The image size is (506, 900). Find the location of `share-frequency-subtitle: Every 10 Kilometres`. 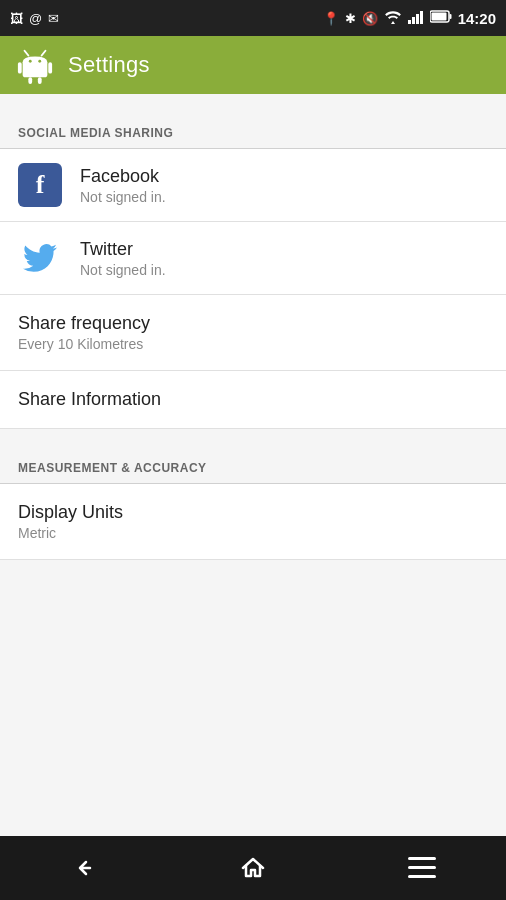

share-frequency-subtitle: Every 10 Kilometres is located at coordinates (253, 344).